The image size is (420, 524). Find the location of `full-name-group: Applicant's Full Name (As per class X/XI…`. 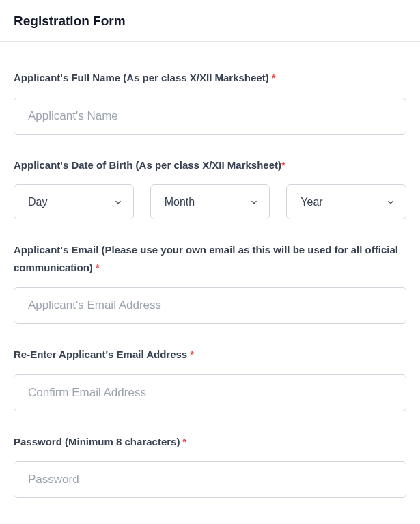

full-name-group: Applicant's Full Name (As per class X/XI… is located at coordinates (210, 102).